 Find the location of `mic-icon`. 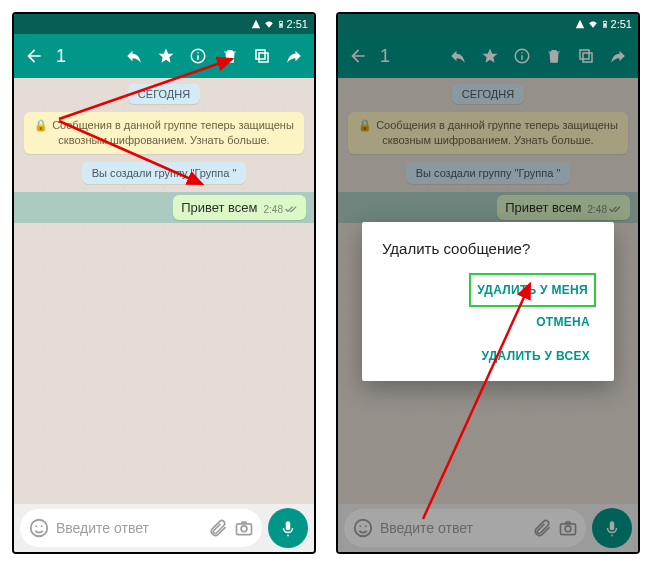

mic-icon is located at coordinates (288, 528).